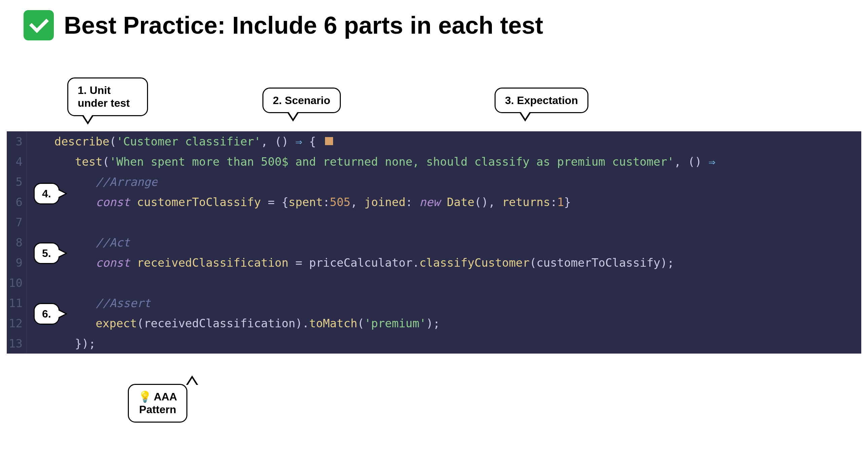 This screenshot has height=462, width=868. What do you see at coordinates (434, 263) in the screenshot?
I see `code-line: 9 const receivedClassification = priceCa…` at bounding box center [434, 263].